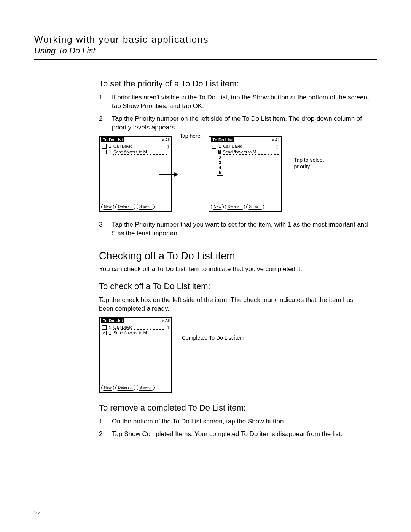 The height and width of the screenshot is (532, 411). What do you see at coordinates (234, 113) in the screenshot?
I see `set-priority-steps: 1 If priorities aren't visible in the To…` at bounding box center [234, 113].